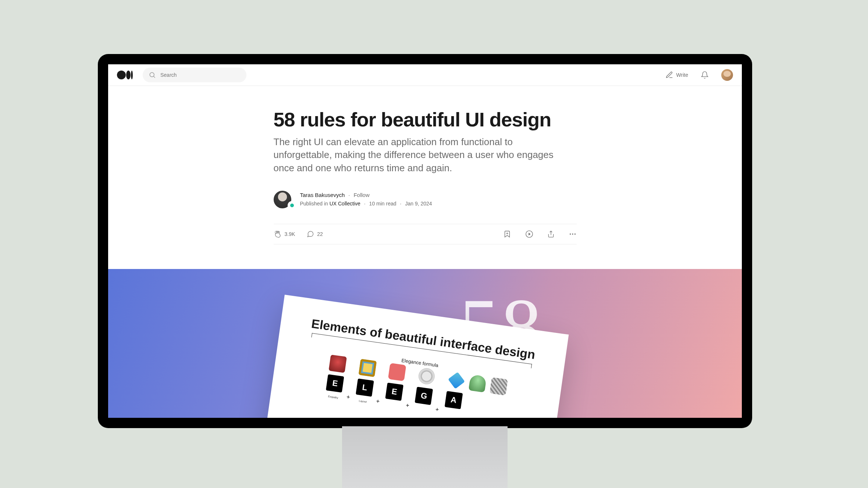 The width and height of the screenshot is (868, 488). Describe the element at coordinates (705, 75) in the screenshot. I see `bell-icon` at that location.